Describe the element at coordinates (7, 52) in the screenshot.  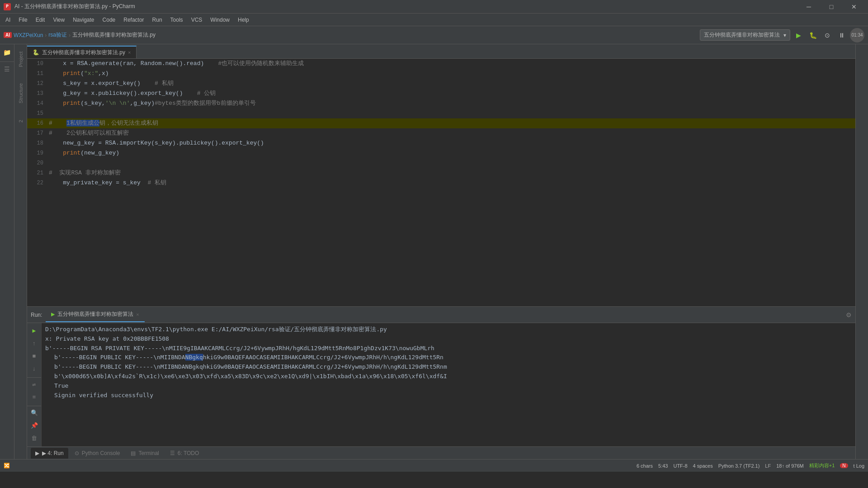
I see `sidebar-project-icon: 📁` at that location.